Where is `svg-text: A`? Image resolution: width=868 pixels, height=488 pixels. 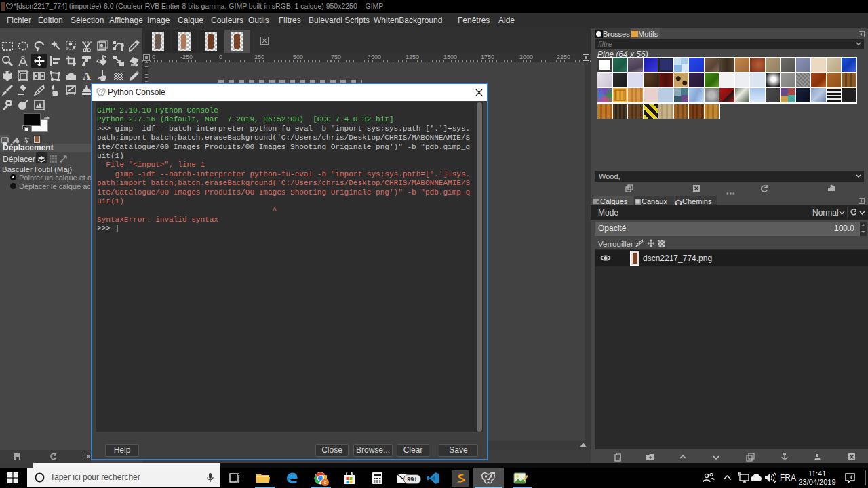
svg-text: A is located at coordinates (87, 76).